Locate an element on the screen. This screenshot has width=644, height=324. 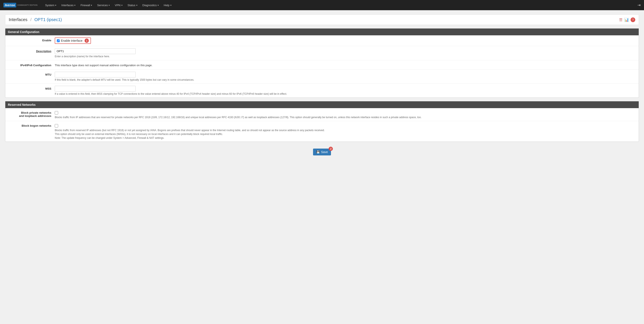
save-button: 💾 Save 2 is located at coordinates (322, 152).